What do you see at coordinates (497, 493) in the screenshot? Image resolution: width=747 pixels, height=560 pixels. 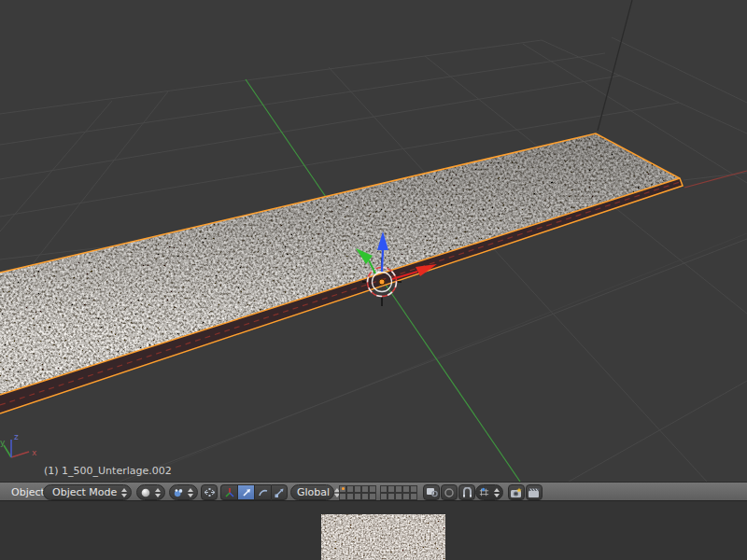 I see `snap-element-arrows` at bounding box center [497, 493].